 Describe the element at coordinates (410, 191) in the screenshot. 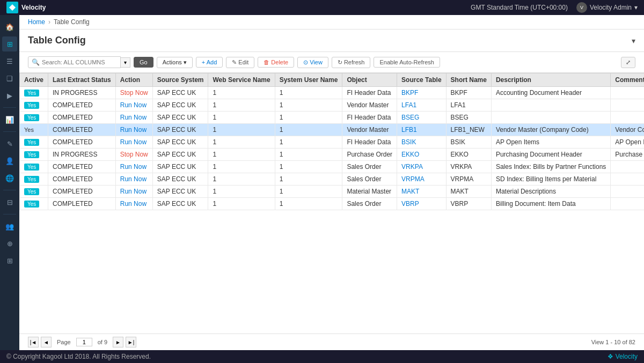

I see `source-table-link: MAKT` at that location.